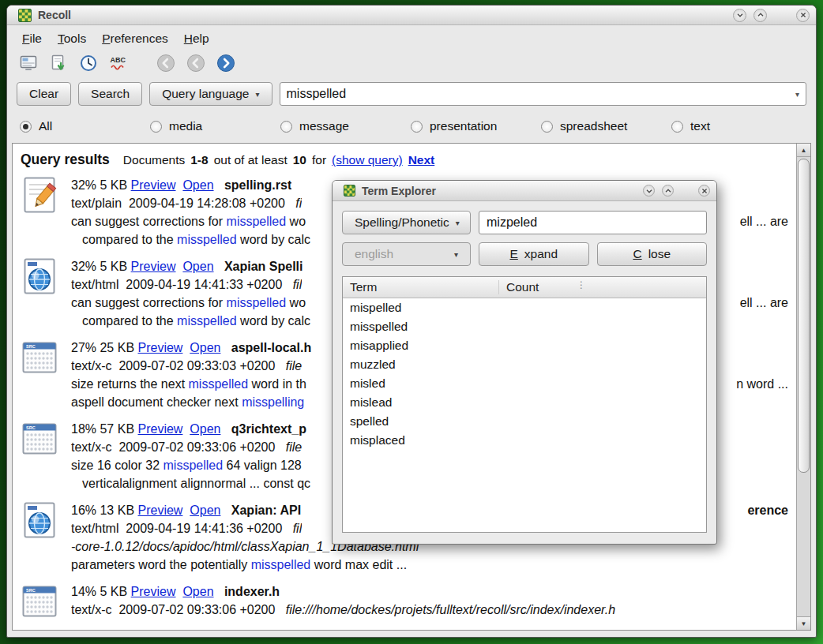  I want to click on close-button: Close, so click(652, 254).